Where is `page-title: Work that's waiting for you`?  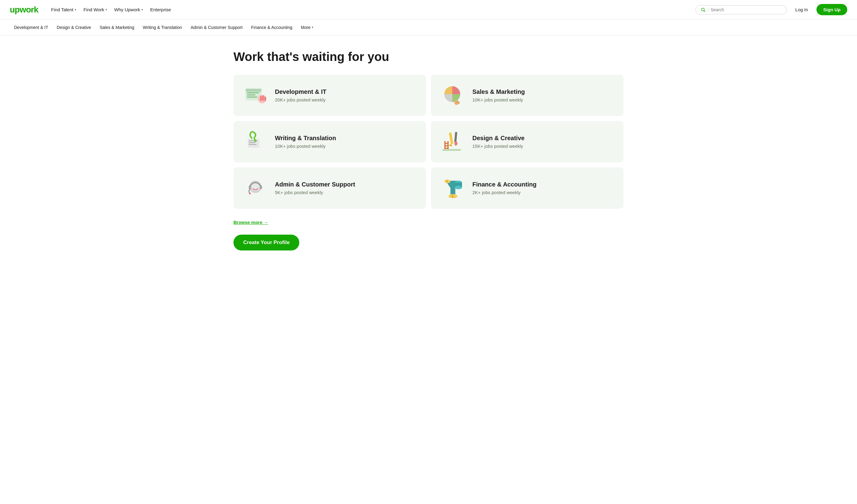
page-title: Work that's waiting for you is located at coordinates (428, 57).